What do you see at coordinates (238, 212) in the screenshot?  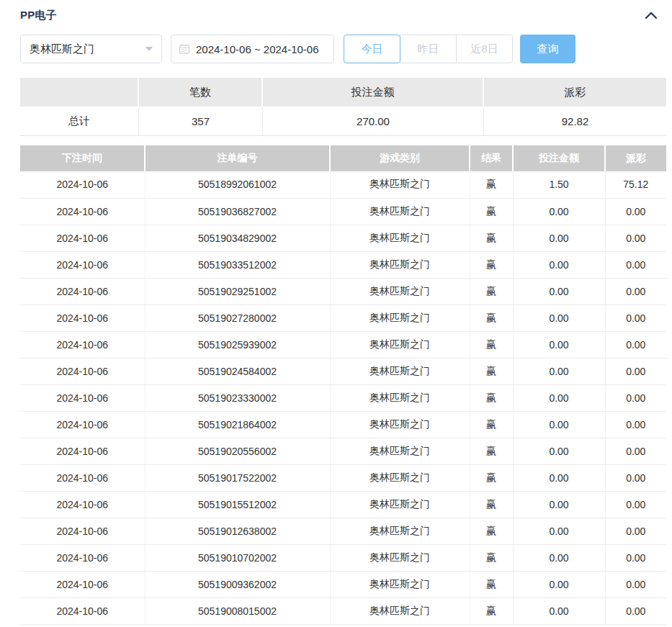 I see `cell-order-no: 50519036827002` at bounding box center [238, 212].